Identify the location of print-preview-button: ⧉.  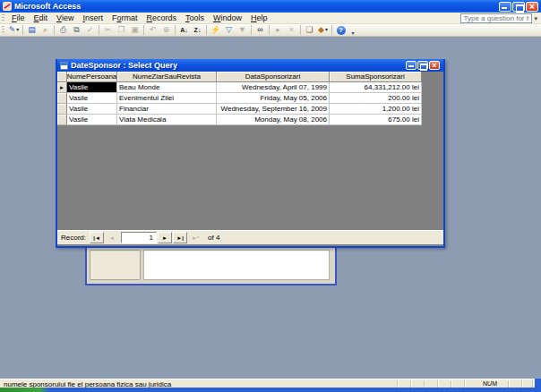
(77, 30).